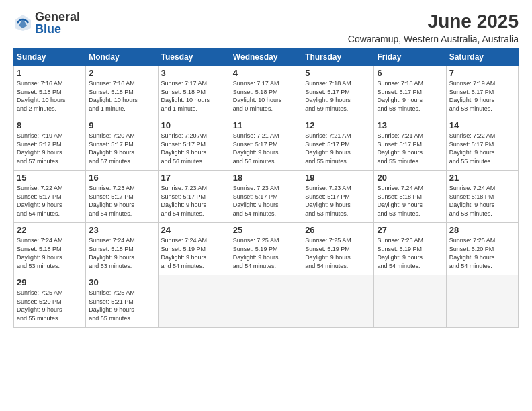  I want to click on day-number: 23, so click(122, 230).